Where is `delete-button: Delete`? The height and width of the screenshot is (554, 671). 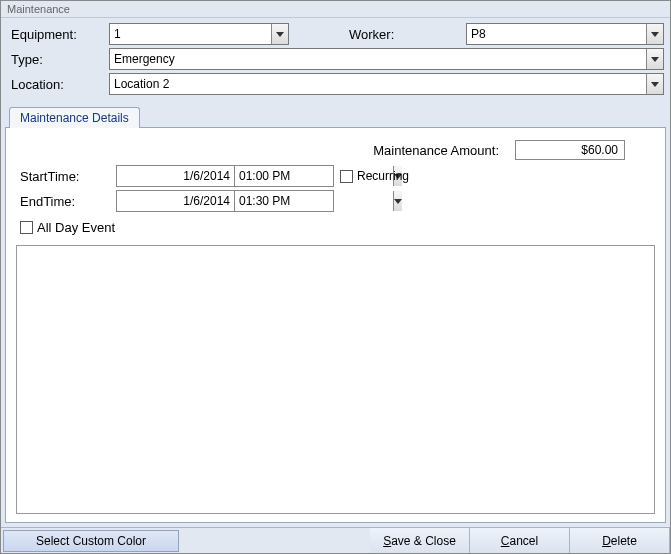 delete-button: Delete is located at coordinates (620, 540).